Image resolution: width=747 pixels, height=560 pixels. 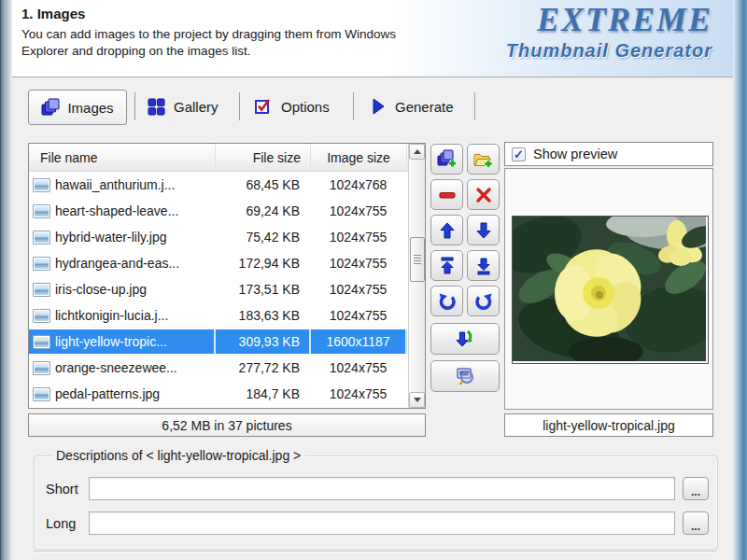 What do you see at coordinates (116, 368) in the screenshot?
I see `file-name: orange-sneezewee...` at bounding box center [116, 368].